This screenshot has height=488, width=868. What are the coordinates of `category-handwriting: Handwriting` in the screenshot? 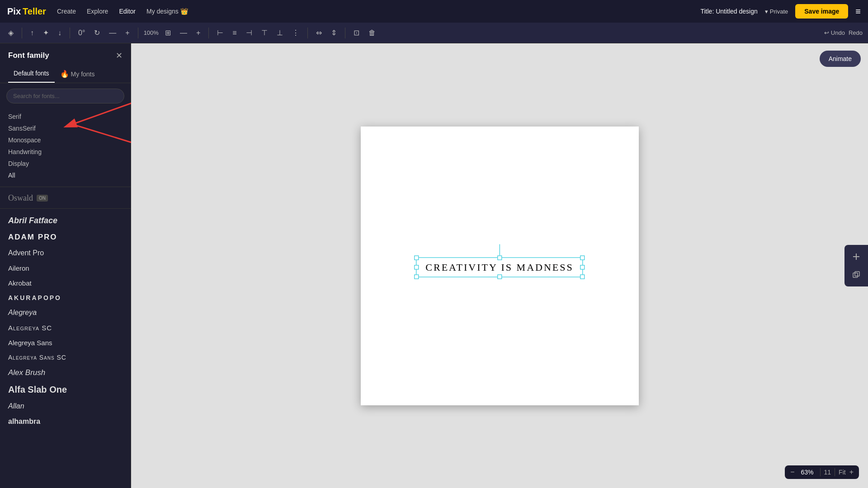 It's located at (65, 152).